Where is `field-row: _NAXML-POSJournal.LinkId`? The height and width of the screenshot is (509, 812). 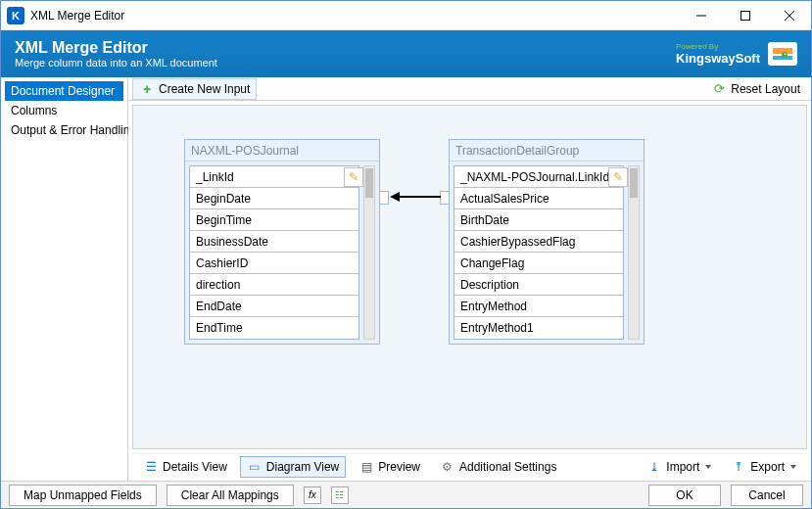
field-row: _NAXML-POSJournal.LinkId is located at coordinates (539, 177).